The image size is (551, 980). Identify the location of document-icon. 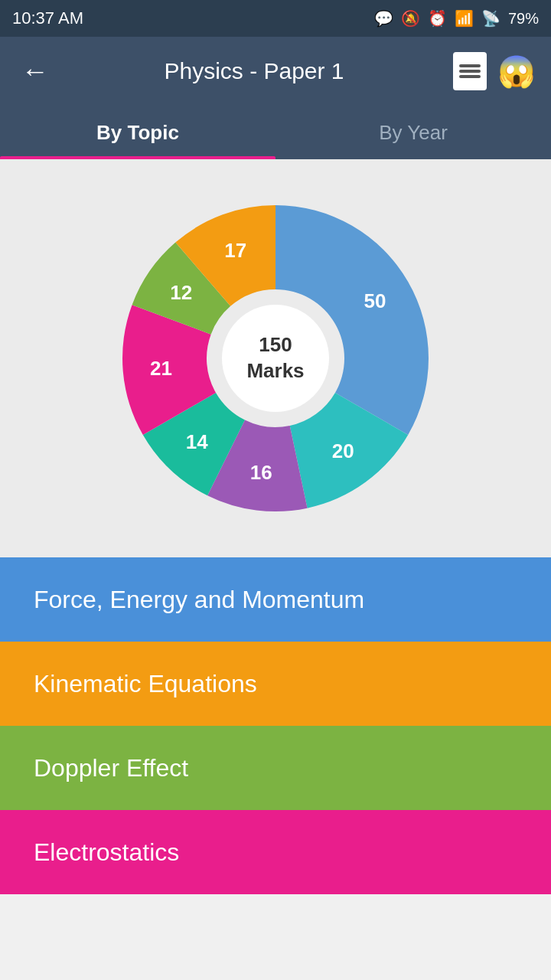
(470, 71).